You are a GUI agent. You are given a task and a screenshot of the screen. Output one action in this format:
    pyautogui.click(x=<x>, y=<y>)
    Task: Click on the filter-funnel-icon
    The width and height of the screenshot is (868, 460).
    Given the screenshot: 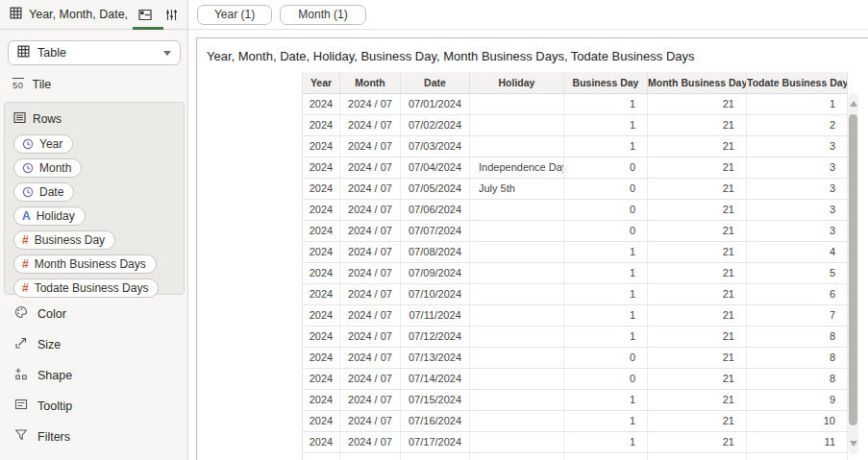 What is the action you would take?
    pyautogui.click(x=21, y=437)
    